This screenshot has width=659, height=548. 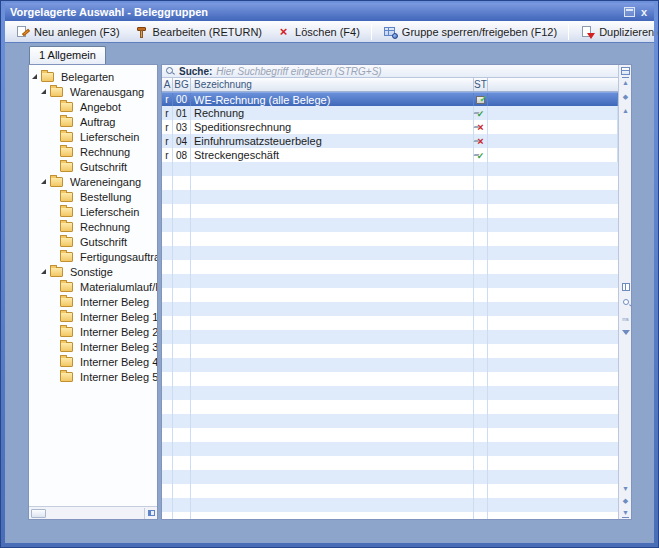 What do you see at coordinates (626, 513) in the screenshot?
I see `scroll-bottom-icon: ▼` at bounding box center [626, 513].